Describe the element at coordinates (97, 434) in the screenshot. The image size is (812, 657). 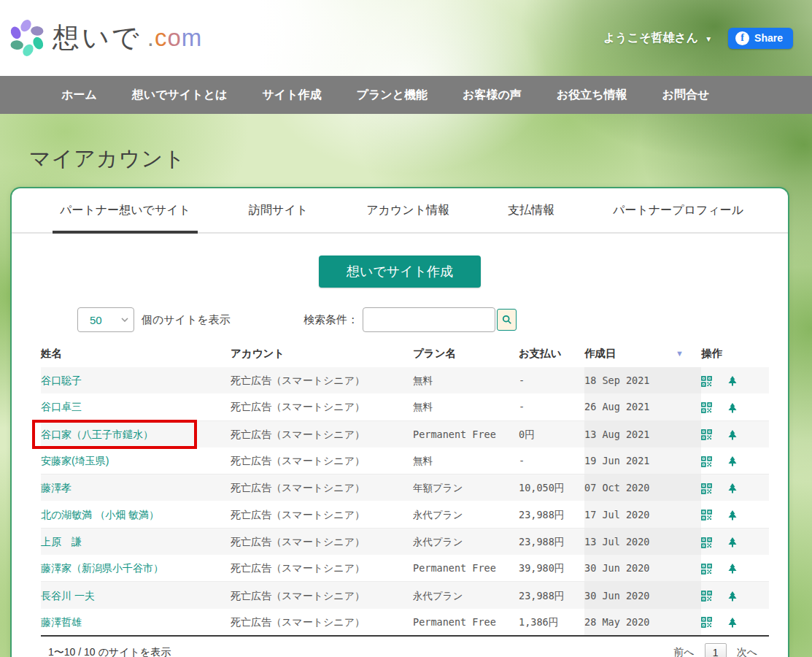
I see `site-name-link: 谷口家（八王子市鑓水）` at that location.